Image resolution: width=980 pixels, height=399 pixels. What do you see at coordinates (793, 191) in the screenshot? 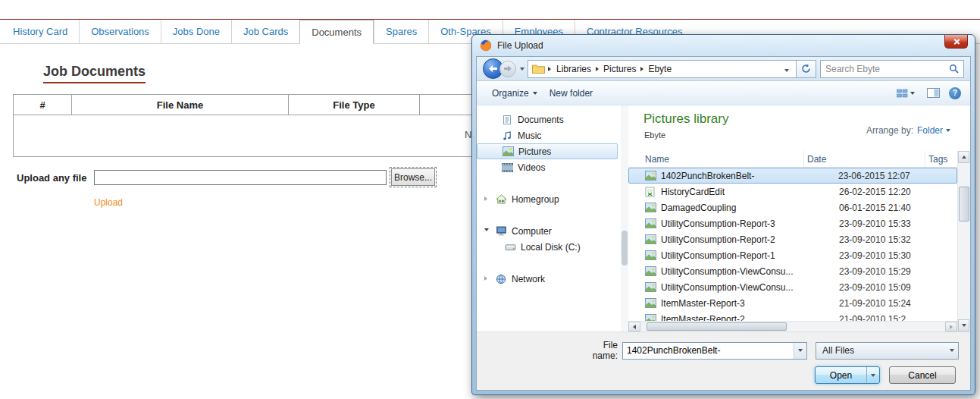
I see `file-row-historycardedit: HistoryCardEdit26-02-2015 12:20` at bounding box center [793, 191].